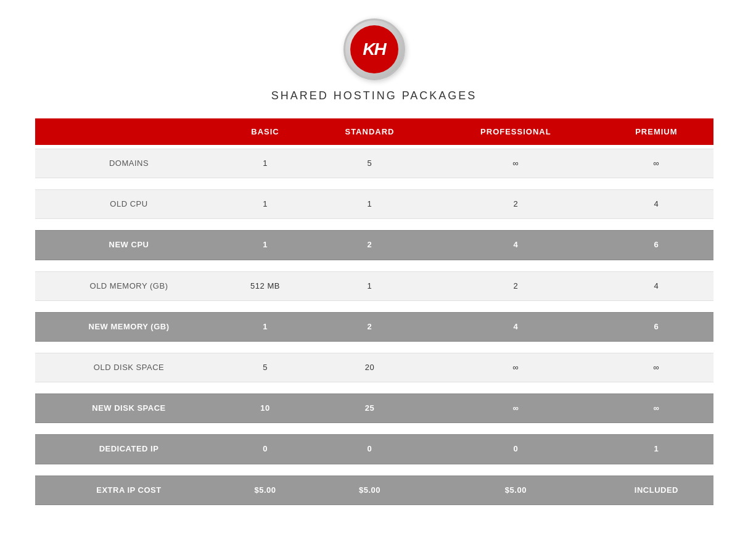 Image resolution: width=748 pixels, height=560 pixels. I want to click on col-header-professional: PROFESSIONAL, so click(516, 132).